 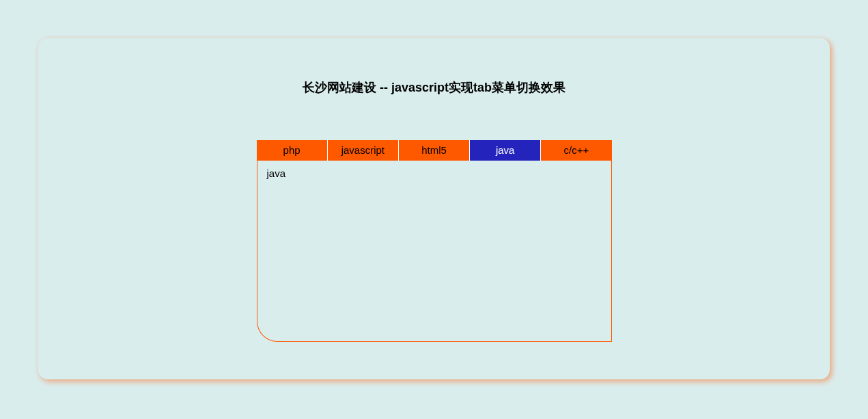 What do you see at coordinates (576, 150) in the screenshot?
I see `tab-cpp: c/c++` at bounding box center [576, 150].